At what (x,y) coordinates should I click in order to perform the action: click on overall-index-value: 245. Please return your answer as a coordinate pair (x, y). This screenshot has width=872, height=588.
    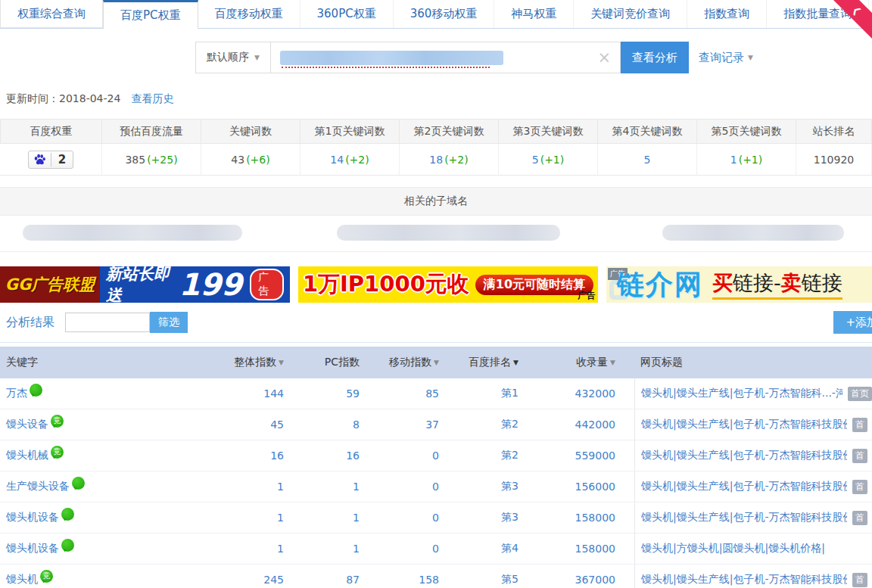
    Looking at the image, I should click on (274, 580).